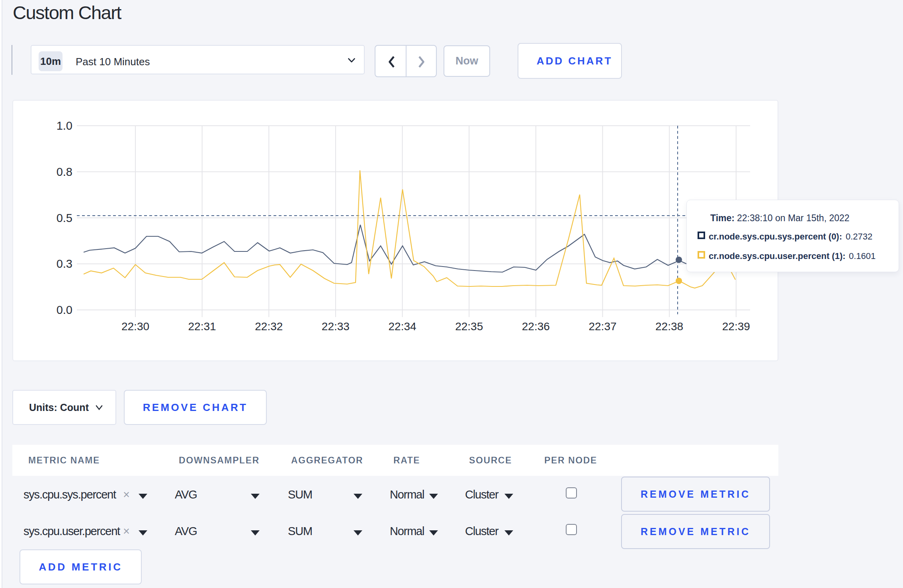 This screenshot has height=588, width=903. Describe the element at coordinates (602, 326) in the screenshot. I see `svg-text: 22:37` at that location.